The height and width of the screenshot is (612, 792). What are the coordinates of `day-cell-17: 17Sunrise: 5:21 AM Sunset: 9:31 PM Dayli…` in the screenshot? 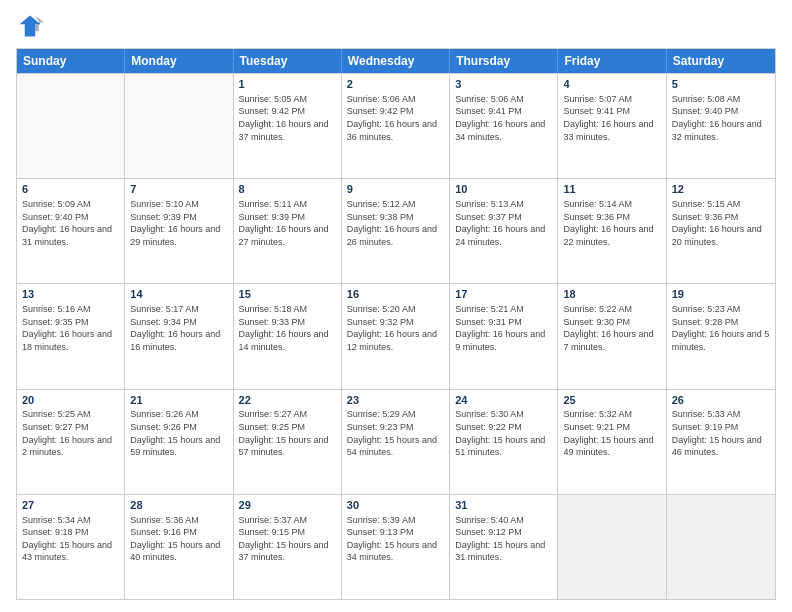 It's located at (504, 336).